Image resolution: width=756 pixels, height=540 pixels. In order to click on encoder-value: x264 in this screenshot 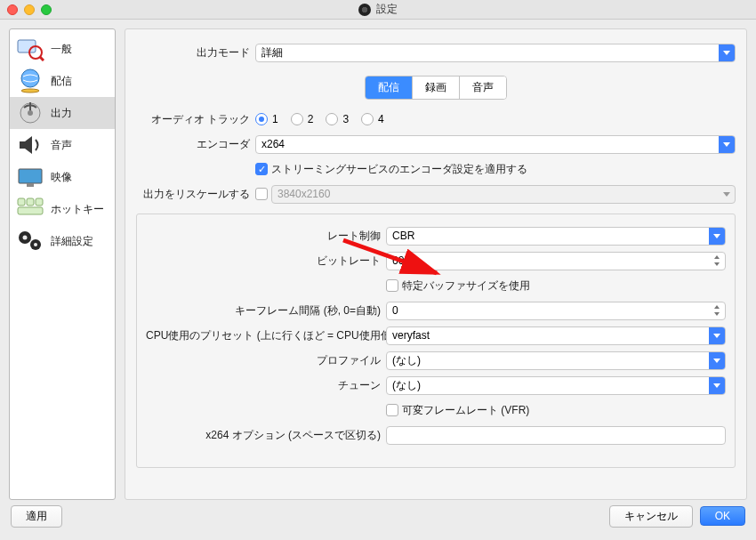, I will do `click(273, 144)`.